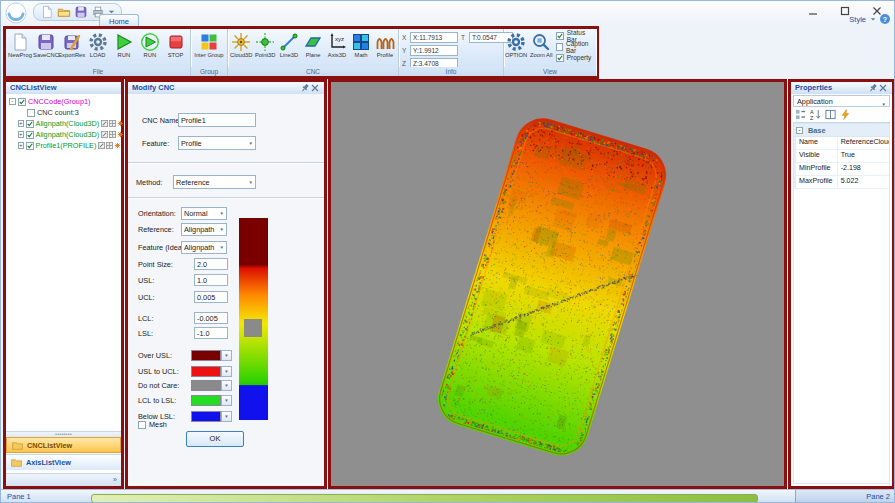 Image resolution: width=895 pixels, height=503 pixels. I want to click on property-row-visible: VisibleTrue, so click(842, 156).